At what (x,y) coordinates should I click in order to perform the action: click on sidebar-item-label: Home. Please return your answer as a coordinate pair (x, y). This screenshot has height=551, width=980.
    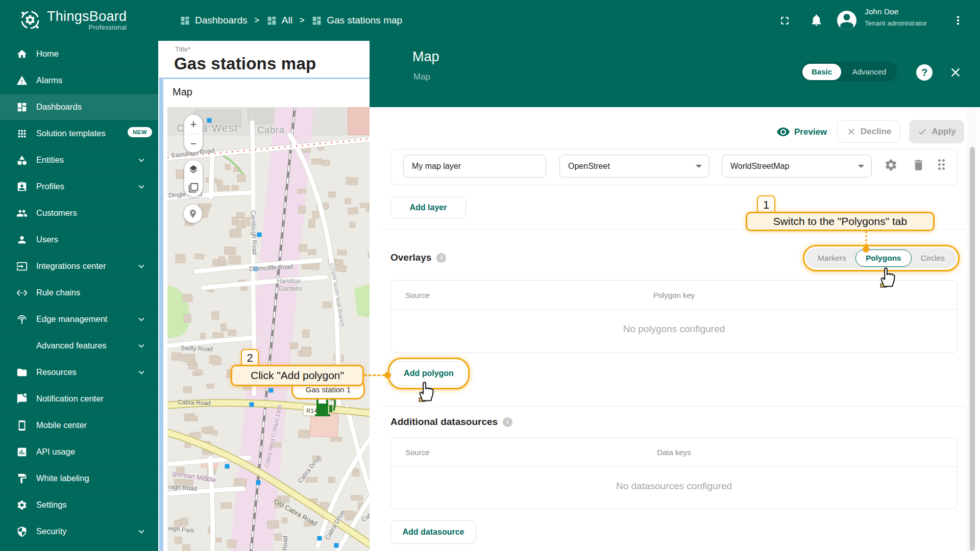
    Looking at the image, I should click on (47, 54).